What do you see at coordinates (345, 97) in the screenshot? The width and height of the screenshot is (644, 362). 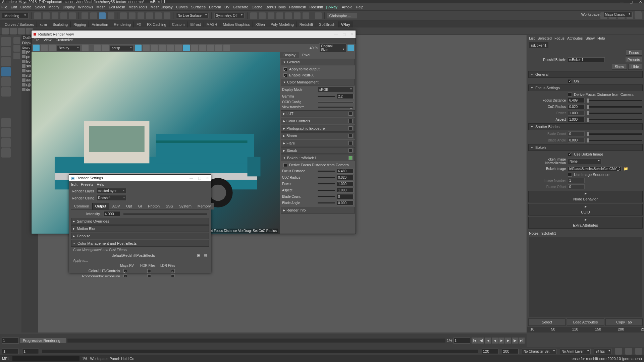 I see `rv-gamma-v: 2.2` at bounding box center [345, 97].